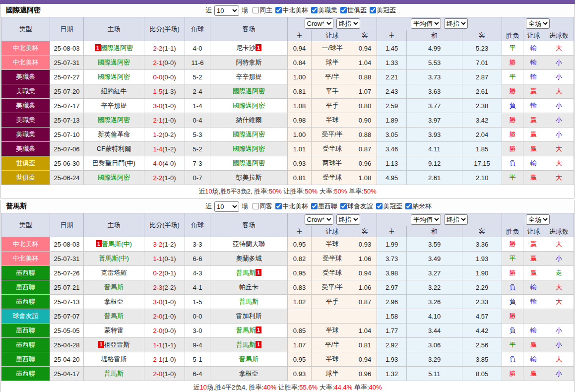  I want to click on cell-odds-home: 1.08, so click(300, 106).